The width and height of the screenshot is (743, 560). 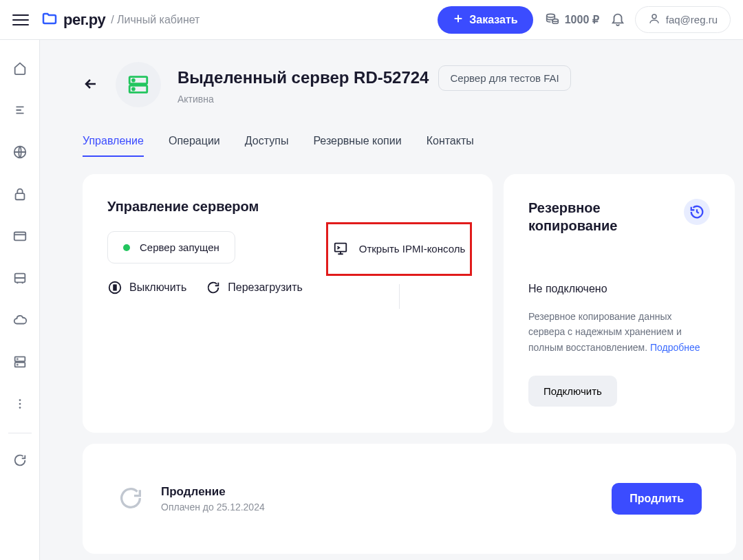 I want to click on order-label: Заказать, so click(x=493, y=20).